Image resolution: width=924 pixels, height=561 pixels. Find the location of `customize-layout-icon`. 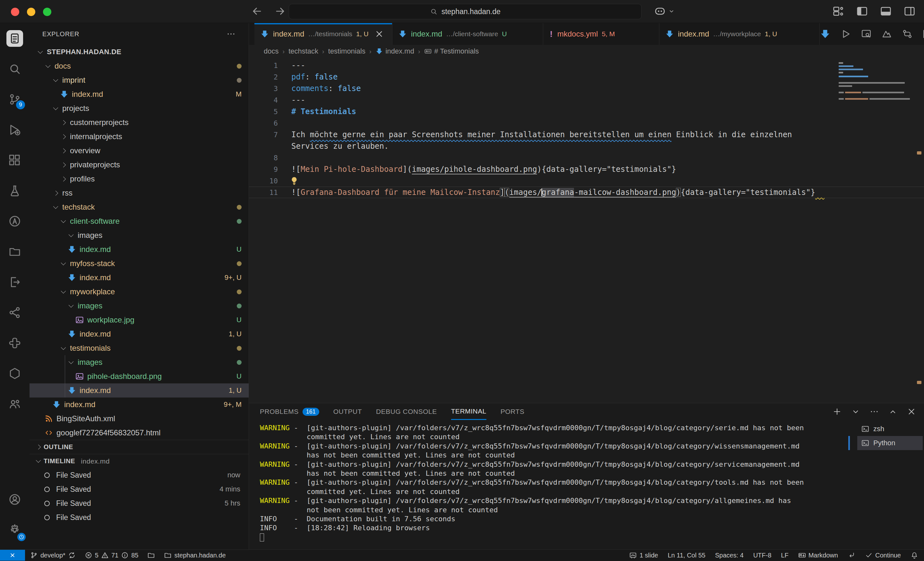

customize-layout-icon is located at coordinates (838, 11).